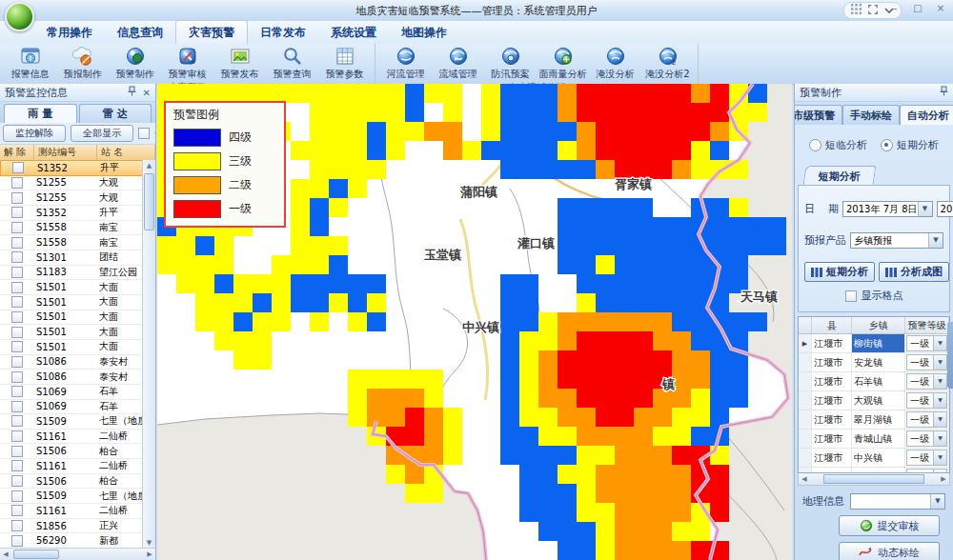  Describe the element at coordinates (40, 113) in the screenshot. I see `monitor-tab-雨量: 雨 量` at that location.